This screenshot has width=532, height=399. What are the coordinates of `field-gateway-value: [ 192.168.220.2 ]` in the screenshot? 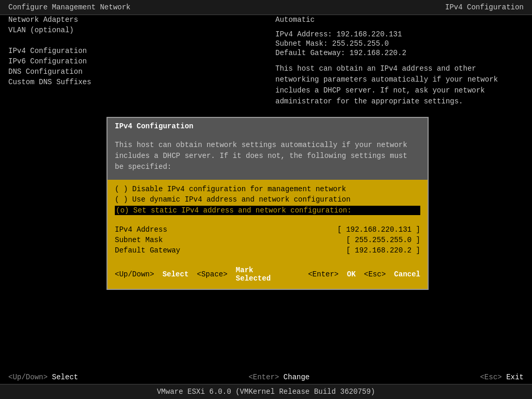 It's located at (383, 250).